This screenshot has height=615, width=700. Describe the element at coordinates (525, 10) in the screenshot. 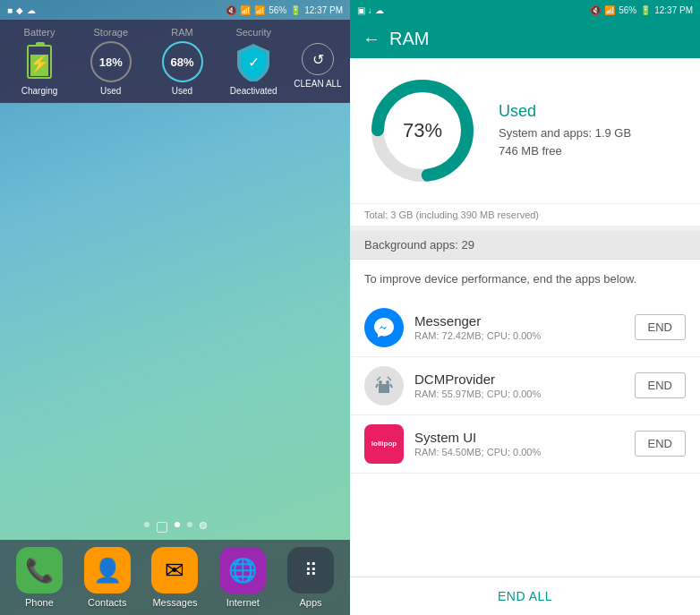

I see `status-bar-right: ▣ ↓ ☁ 🔇 📶 56% 🔋 12:37 PM` at that location.